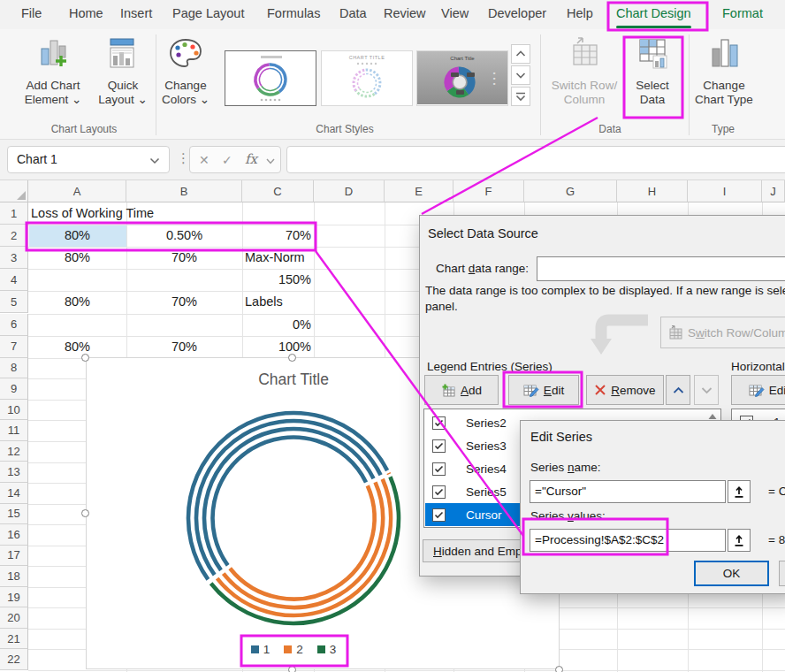  What do you see at coordinates (14, 410) in the screenshot?
I see `row-header-10: 10` at bounding box center [14, 410].